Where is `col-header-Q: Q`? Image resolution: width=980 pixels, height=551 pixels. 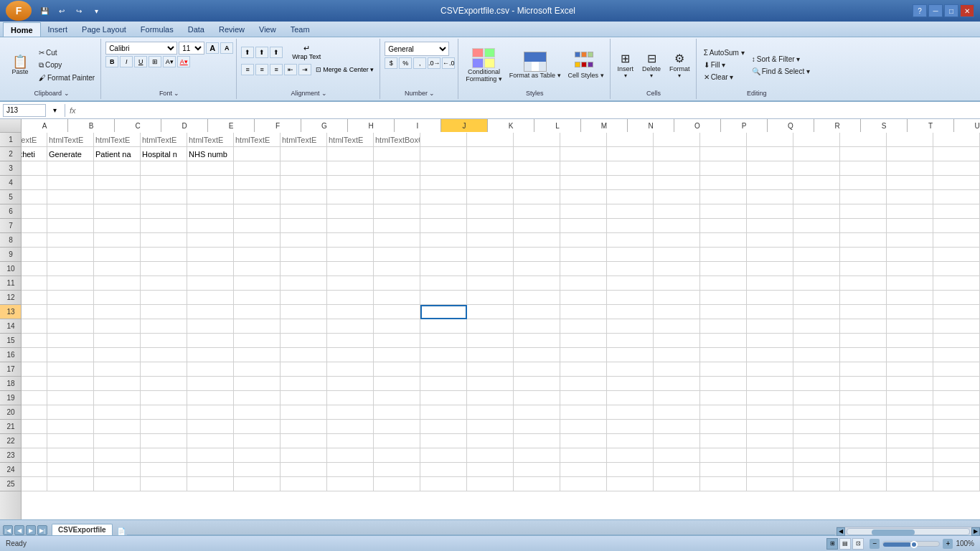 col-header-Q: Q is located at coordinates (791, 126).